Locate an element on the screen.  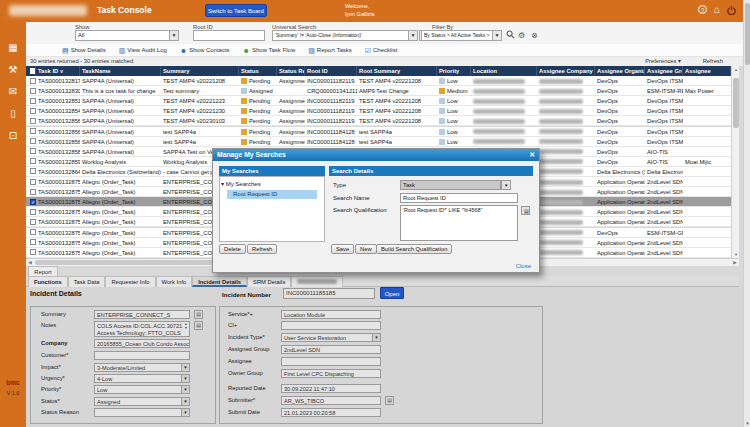
urgency-field: 4-Low is located at coordinates (142, 378).